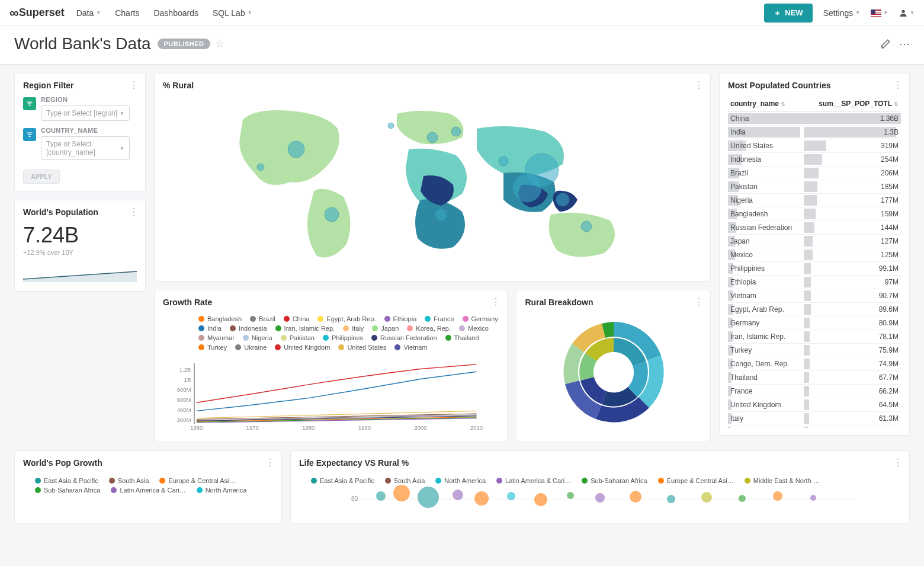 The height and width of the screenshot is (566, 924). What do you see at coordinates (814, 160) in the screenshot?
I see `table-row: Indonesia254M` at bounding box center [814, 160].